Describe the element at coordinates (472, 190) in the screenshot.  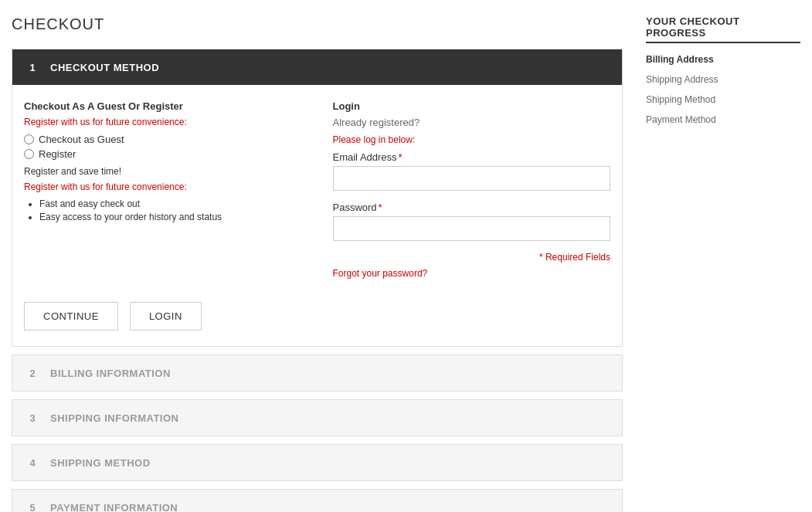
I see `right-panel: Login Already registered? Please log in …` at that location.